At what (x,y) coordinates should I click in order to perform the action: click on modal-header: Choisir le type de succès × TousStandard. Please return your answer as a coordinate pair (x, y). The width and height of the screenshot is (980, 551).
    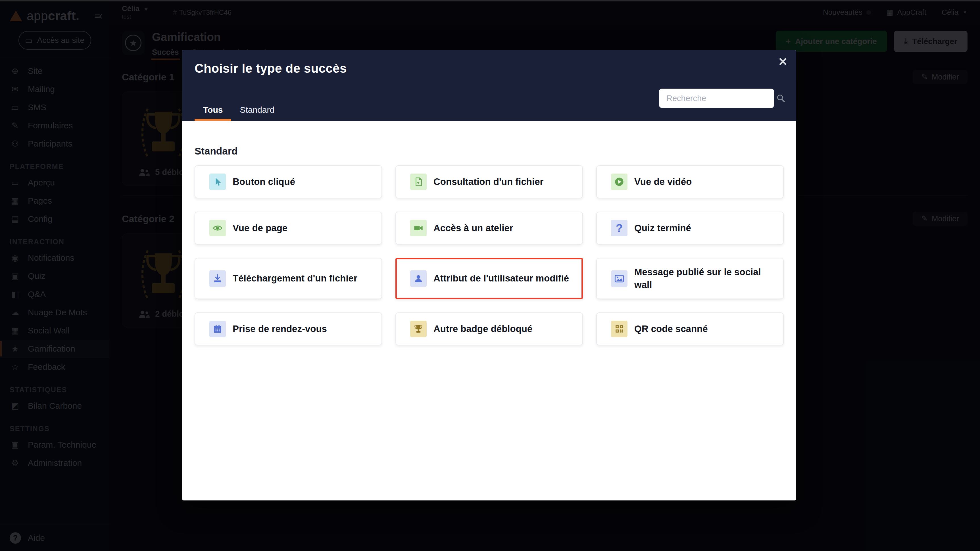
    Looking at the image, I should click on (489, 85).